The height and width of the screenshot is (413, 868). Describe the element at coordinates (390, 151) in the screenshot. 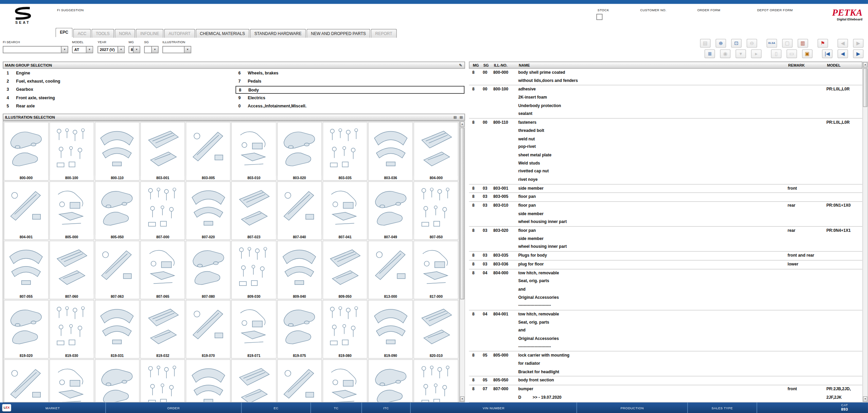

I see `illustration-thumb-803-036: 803-036` at that location.